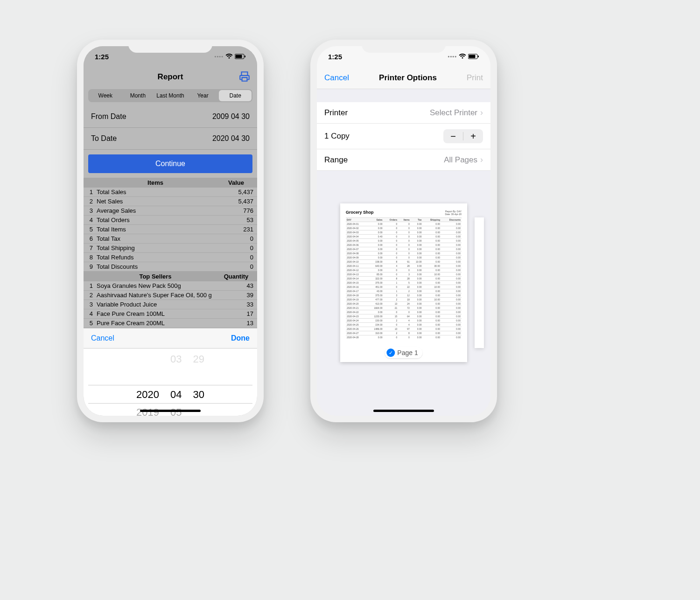 The image size is (700, 600). Describe the element at coordinates (240, 338) in the screenshot. I see `picker-done-button: Done` at that location.